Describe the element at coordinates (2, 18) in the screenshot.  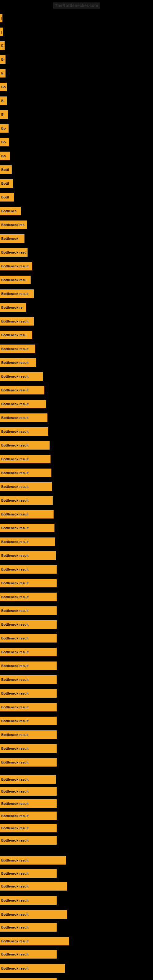
I see `bar-label: |` at that location.